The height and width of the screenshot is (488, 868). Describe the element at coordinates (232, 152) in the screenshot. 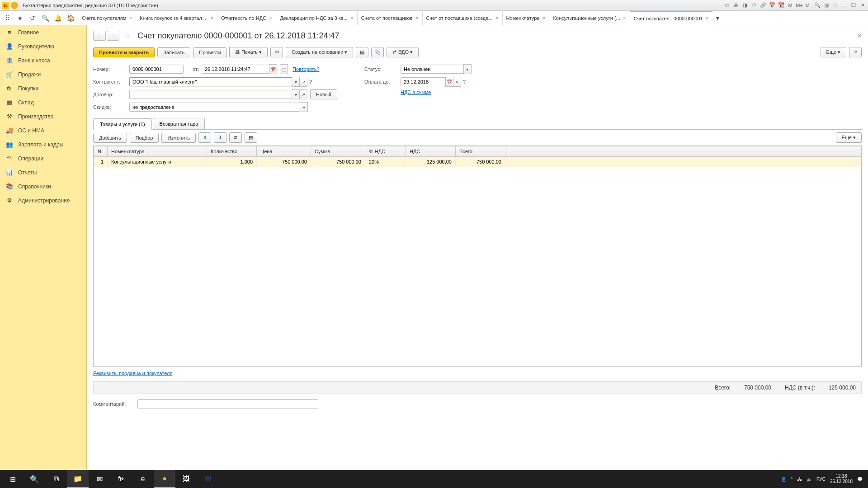

I see `col-qty: Количество` at that location.